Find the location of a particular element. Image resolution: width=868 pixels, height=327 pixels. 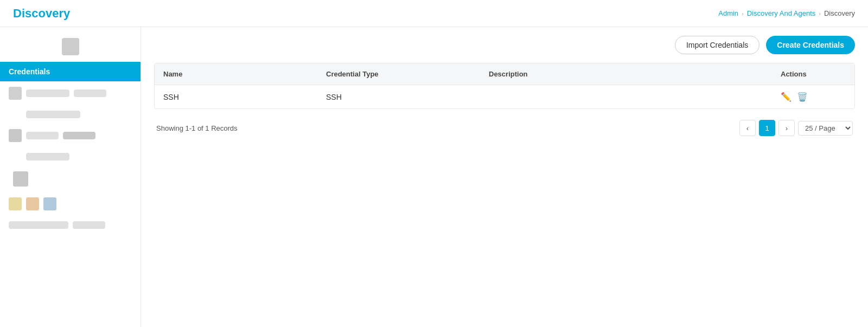

col-header-type: Credential Type is located at coordinates (407, 74).